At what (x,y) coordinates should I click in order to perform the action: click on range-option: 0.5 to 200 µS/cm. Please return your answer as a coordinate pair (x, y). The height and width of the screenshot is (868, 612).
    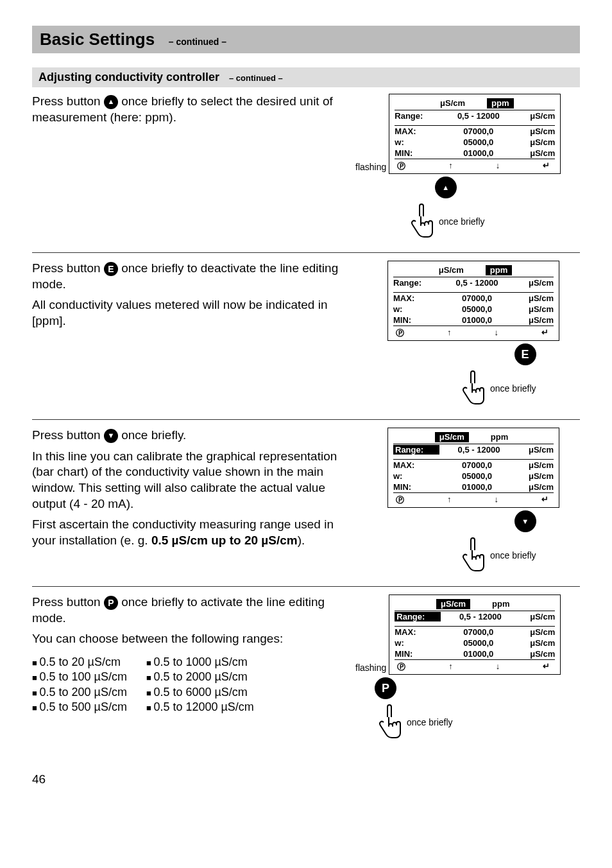
    Looking at the image, I should click on (80, 692).